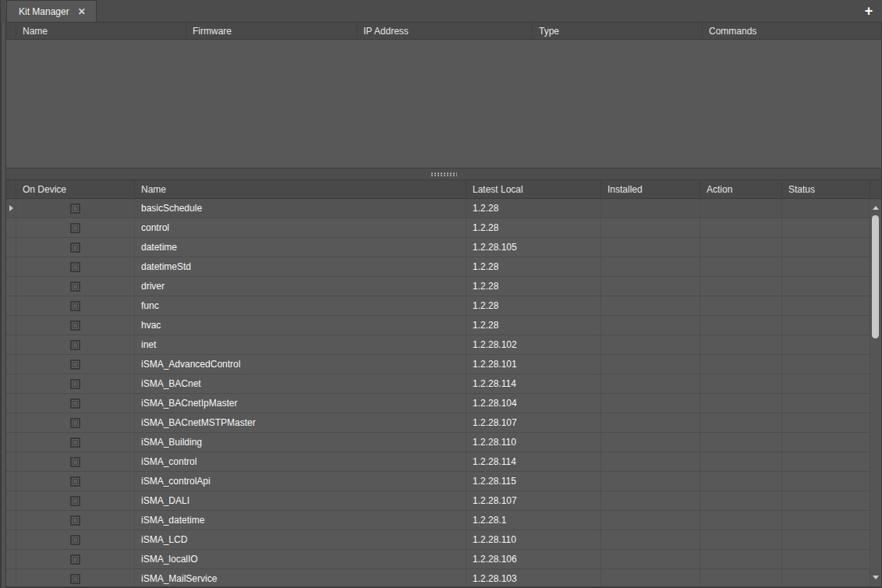 This screenshot has width=882, height=588. What do you see at coordinates (438, 404) in the screenshot?
I see `kit-row: iSMA_BACnetIpMaster 1.2.28.104` at bounding box center [438, 404].